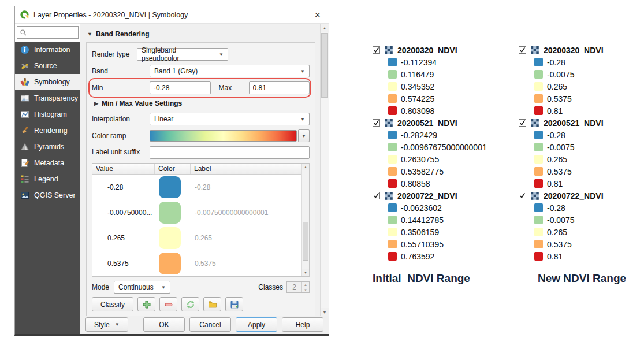 The image size is (644, 345). Describe the element at coordinates (305, 220) in the screenshot. I see `table-scrollbar: ▲ ▼` at that location.